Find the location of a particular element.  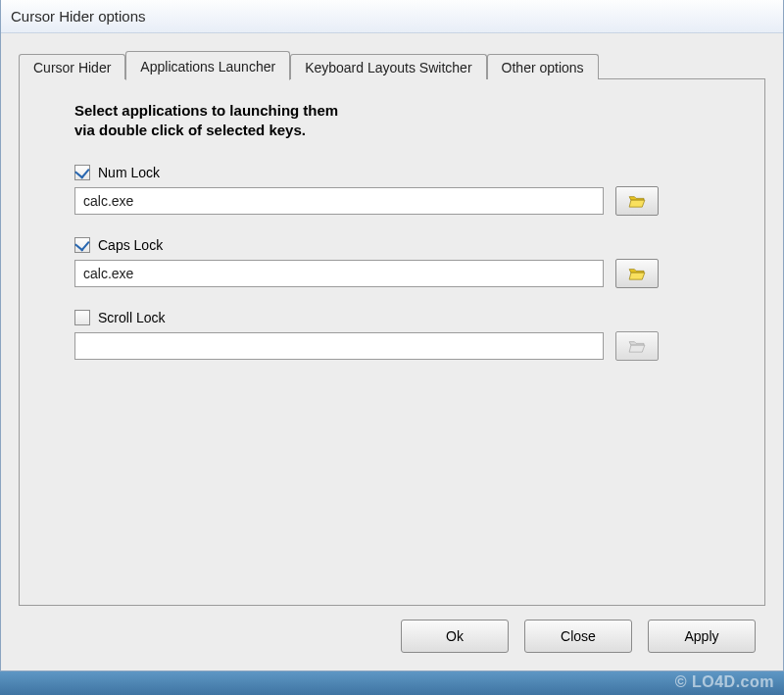

field-scrolllock: Scroll Lock is located at coordinates (406, 335).